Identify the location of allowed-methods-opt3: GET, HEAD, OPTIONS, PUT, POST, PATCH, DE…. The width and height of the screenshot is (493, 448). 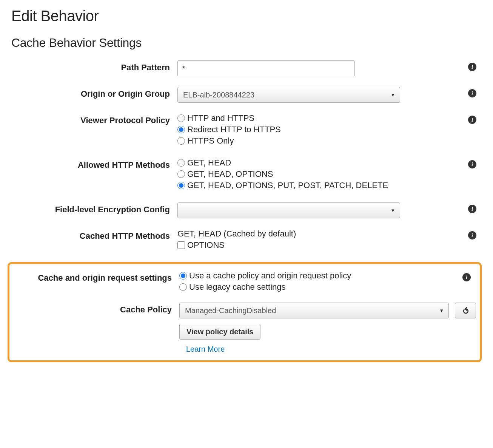
(320, 185).